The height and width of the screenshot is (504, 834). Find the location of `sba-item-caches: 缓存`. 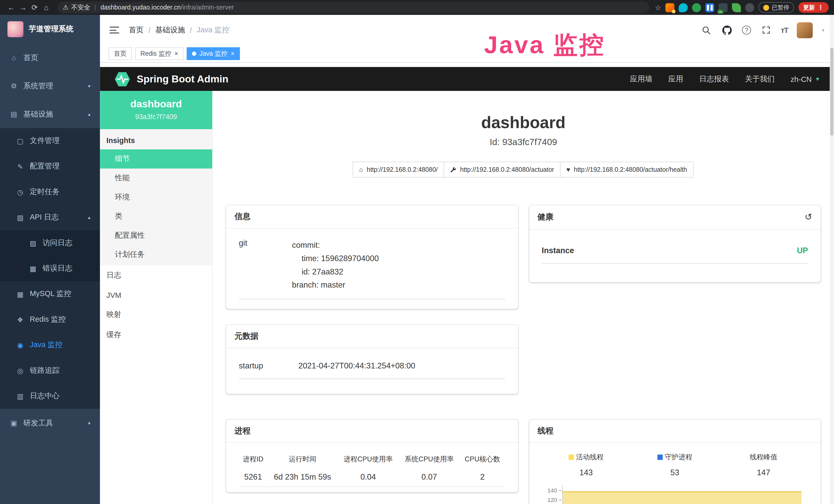

sba-item-caches: 缓存 is located at coordinates (156, 335).